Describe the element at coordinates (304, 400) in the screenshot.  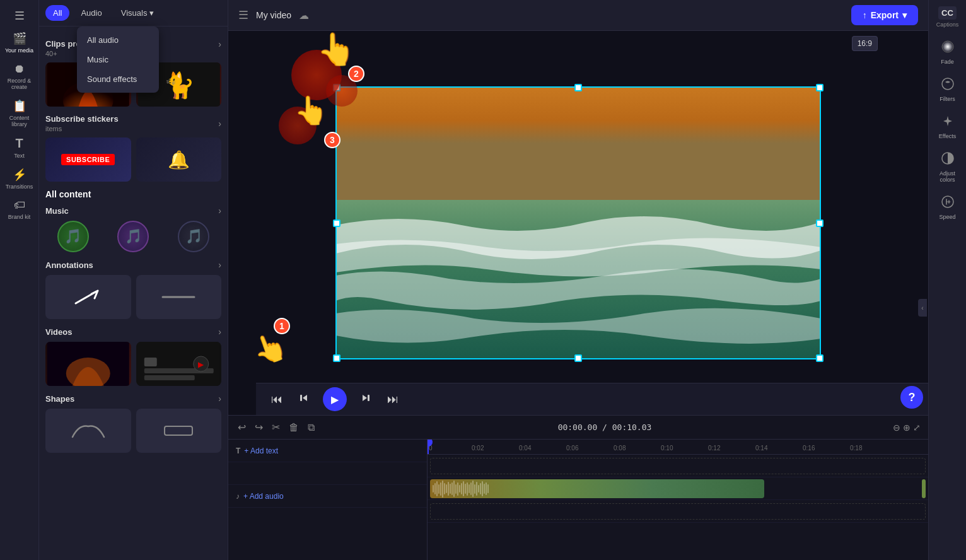
I see `rewind-button` at that location.